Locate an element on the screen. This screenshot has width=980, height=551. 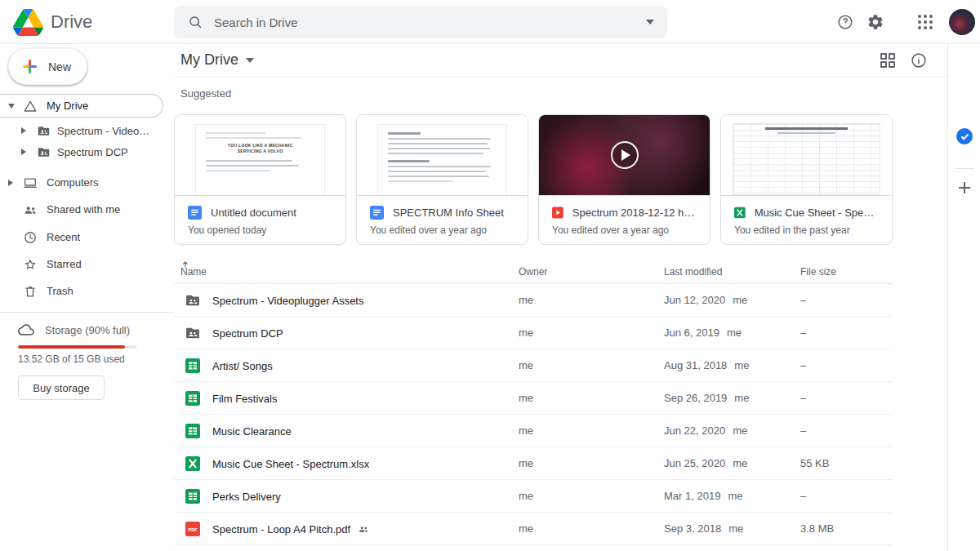
help-icon is located at coordinates (845, 22).